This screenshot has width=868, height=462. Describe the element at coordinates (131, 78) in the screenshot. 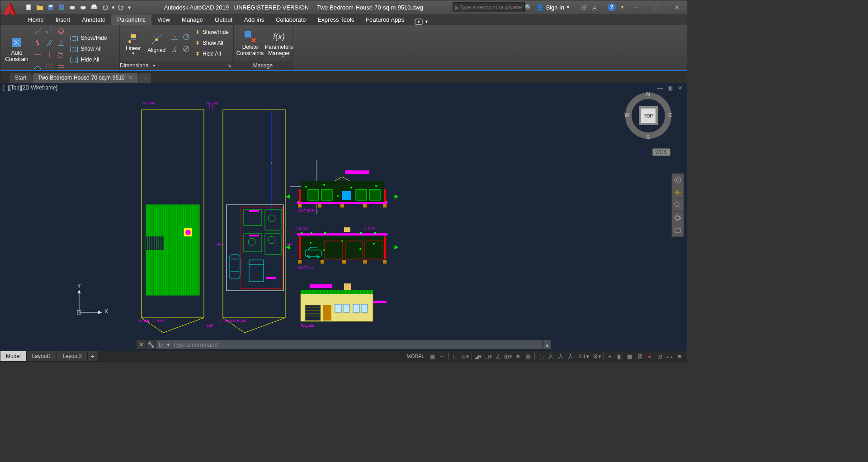

I see `tab-close-icon: ✕` at that location.